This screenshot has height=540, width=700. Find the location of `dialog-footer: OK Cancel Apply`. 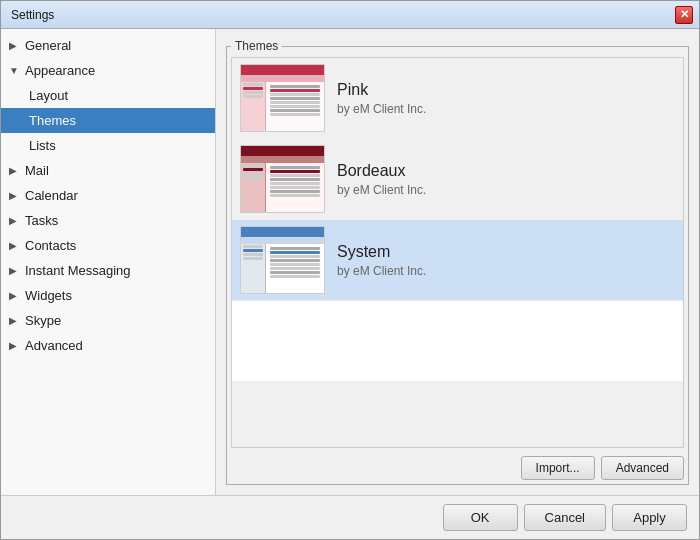

dialog-footer: OK Cancel Apply is located at coordinates (350, 517).